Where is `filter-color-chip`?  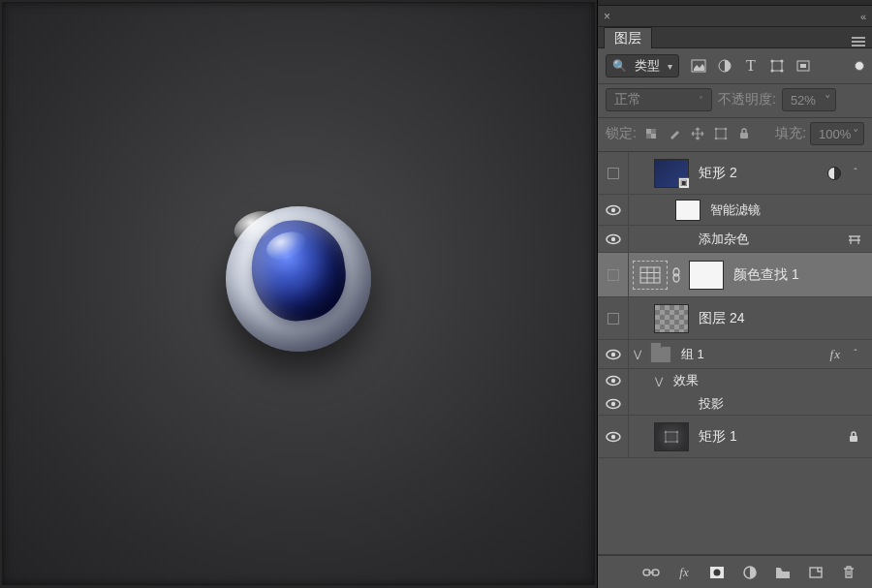 filter-color-chip is located at coordinates (859, 66).